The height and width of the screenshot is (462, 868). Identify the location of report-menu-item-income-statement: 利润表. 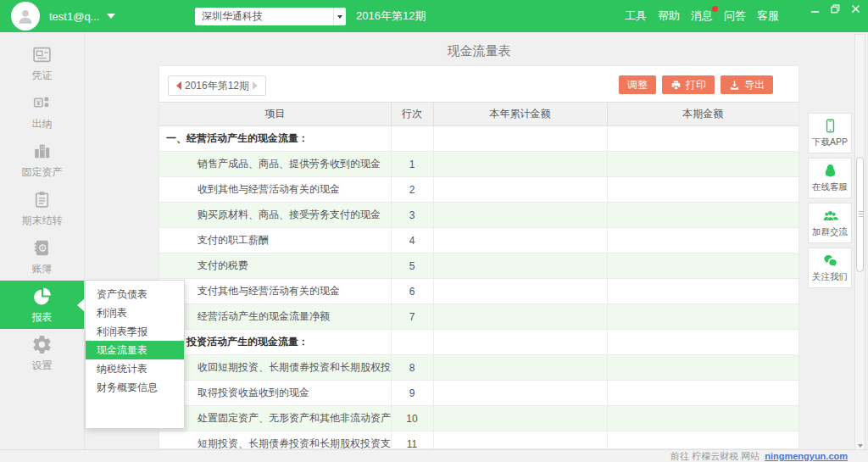
(135, 313).